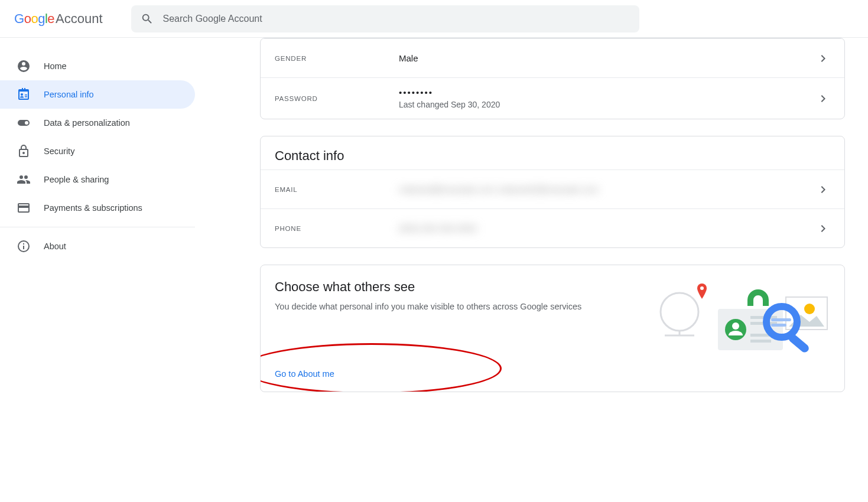 The image size is (868, 502). What do you see at coordinates (97, 246) in the screenshot?
I see `sidebar-item-about: About` at bounding box center [97, 246].